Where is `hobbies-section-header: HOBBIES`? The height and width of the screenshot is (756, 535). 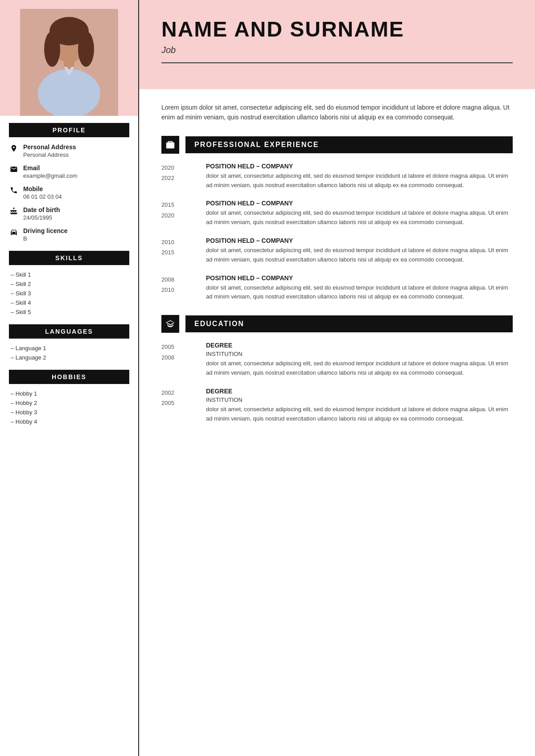
hobbies-section-header: HOBBIES is located at coordinates (69, 377).